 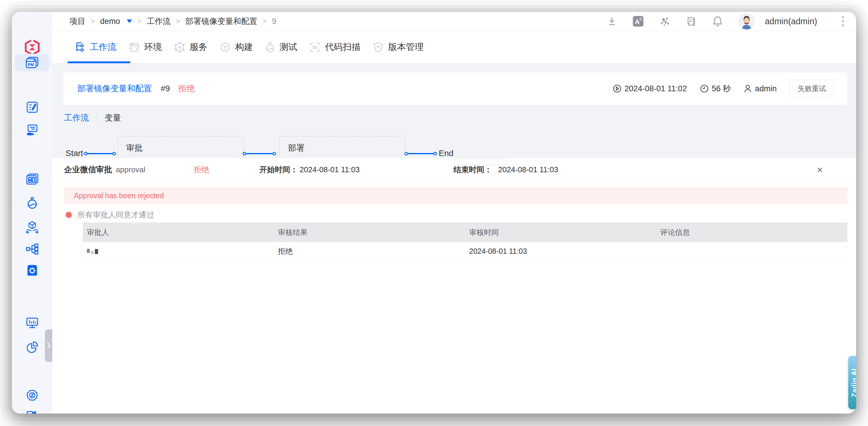 What do you see at coordinates (343, 47) in the screenshot?
I see `tab-label: 代码扫描` at bounding box center [343, 47].